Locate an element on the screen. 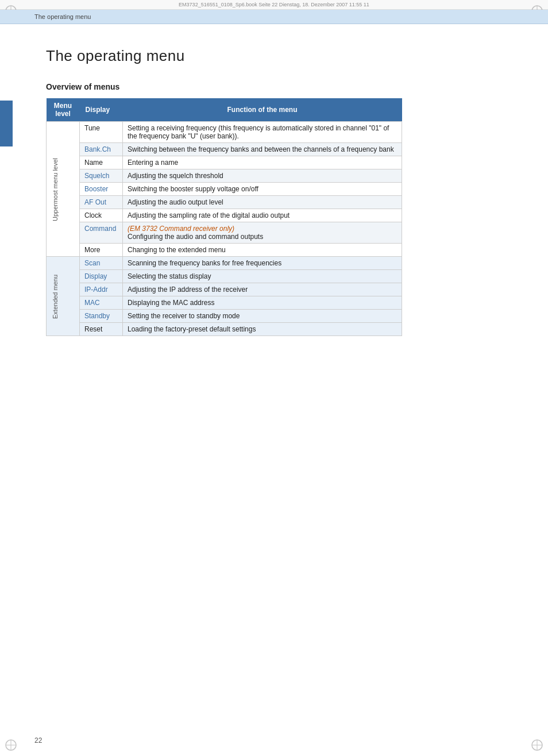 The width and height of the screenshot is (548, 756). section-title: Overview of menus is located at coordinates (280, 87).